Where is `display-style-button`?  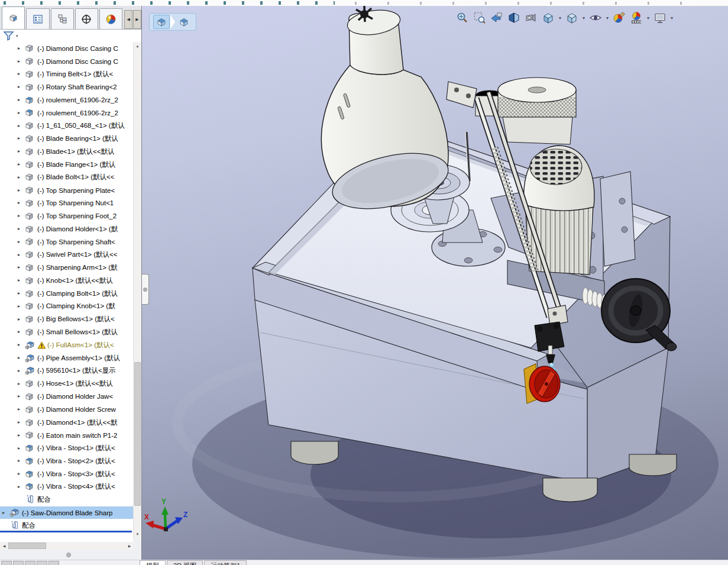
display-style-button is located at coordinates (572, 18).